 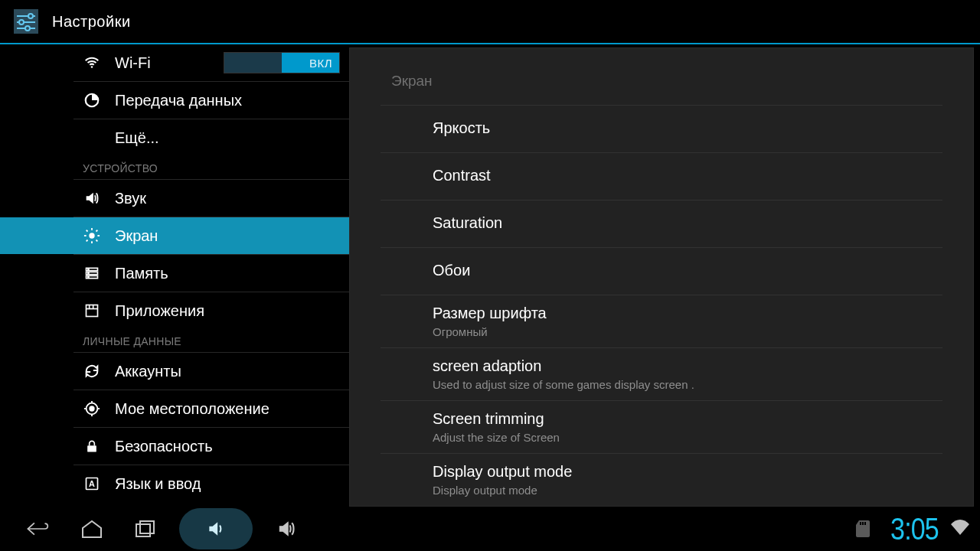 What do you see at coordinates (688, 384) in the screenshot?
I see `row-subtitle: Used to adjust size of some games displa…` at bounding box center [688, 384].